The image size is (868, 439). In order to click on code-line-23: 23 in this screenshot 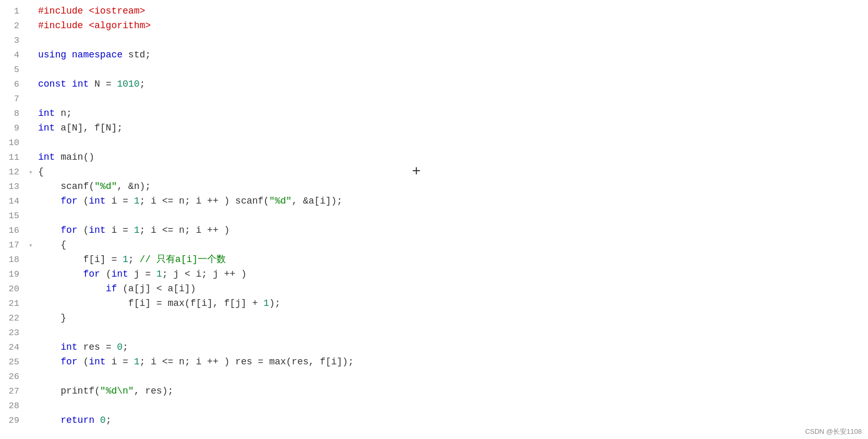, I will do `click(434, 333)`.